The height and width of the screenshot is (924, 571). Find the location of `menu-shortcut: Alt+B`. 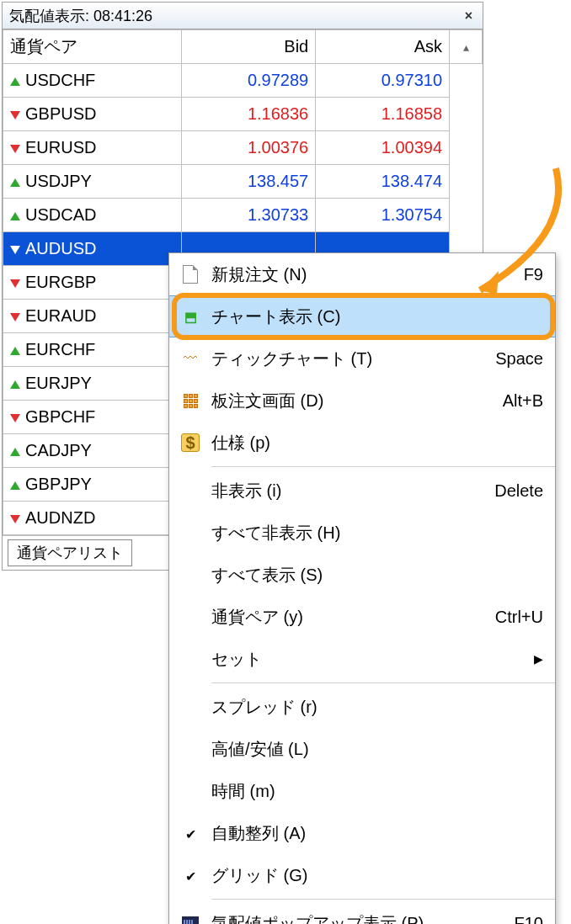

menu-shortcut: Alt+B is located at coordinates (523, 401).